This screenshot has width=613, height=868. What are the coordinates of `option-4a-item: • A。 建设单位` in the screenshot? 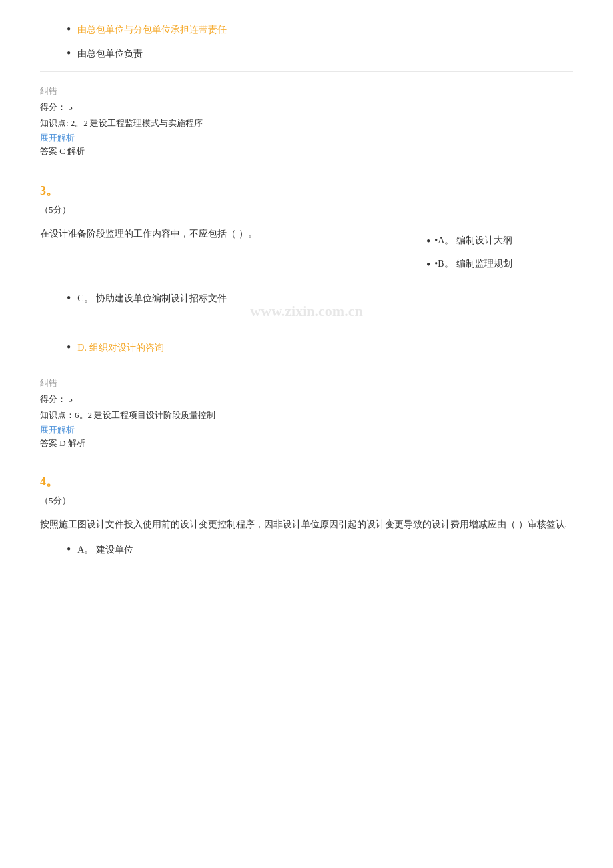 It's located at (306, 550).